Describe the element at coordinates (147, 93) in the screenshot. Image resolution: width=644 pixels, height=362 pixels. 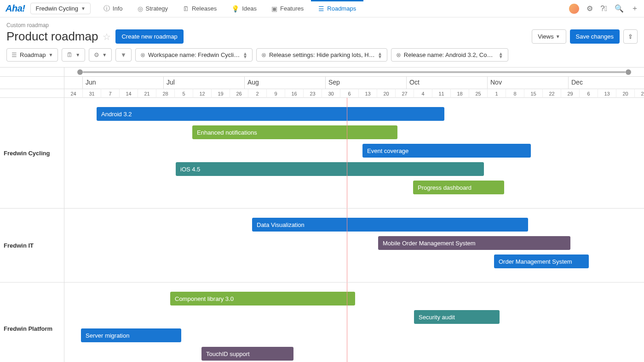
I see `day-cell: 21` at that location.